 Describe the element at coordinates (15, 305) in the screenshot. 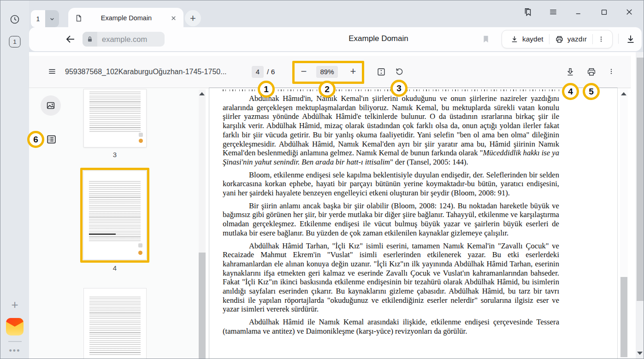

I see `add-panel-button: +` at that location.